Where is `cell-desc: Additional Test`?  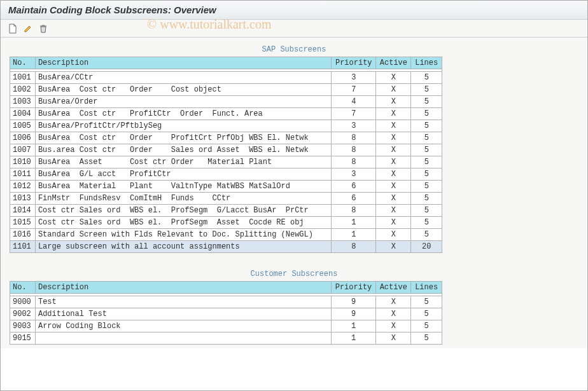
cell-desc: Additional Test is located at coordinates (183, 314).